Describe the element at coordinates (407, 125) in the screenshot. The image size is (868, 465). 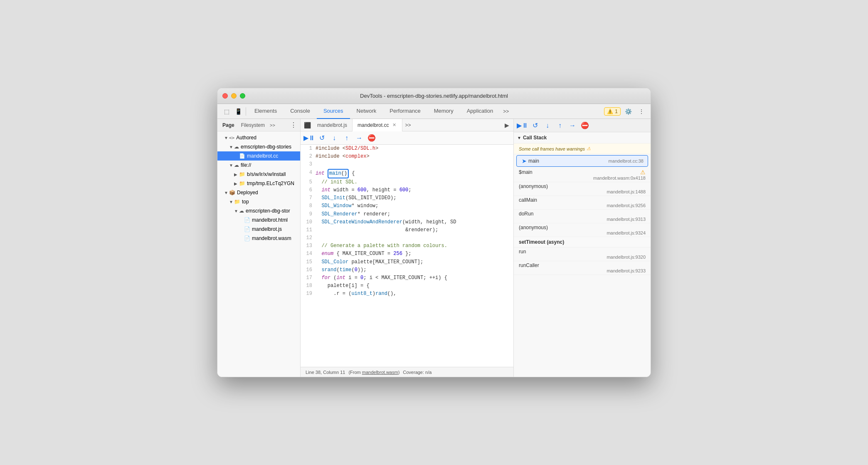
I see `editor-tab-bar: ⬛ mandelbrot.js mandelbrot.cc ✕ >> ▶` at that location.